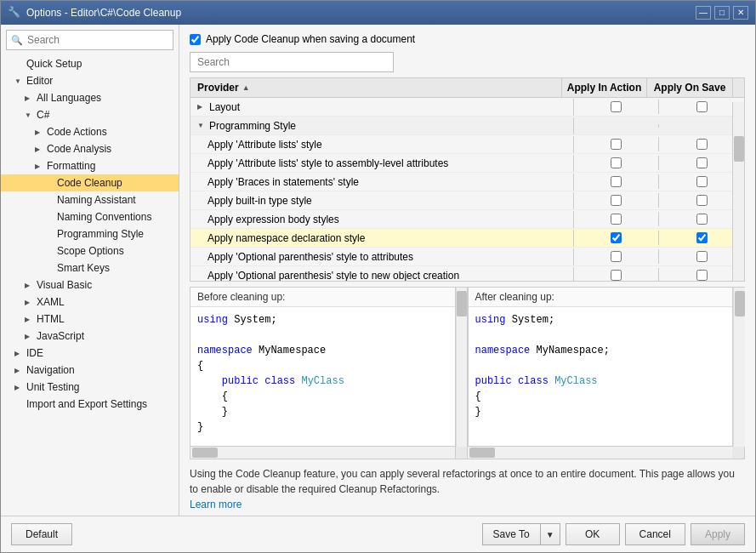  Describe the element at coordinates (741, 13) in the screenshot. I see `close-button: ✕` at that location.